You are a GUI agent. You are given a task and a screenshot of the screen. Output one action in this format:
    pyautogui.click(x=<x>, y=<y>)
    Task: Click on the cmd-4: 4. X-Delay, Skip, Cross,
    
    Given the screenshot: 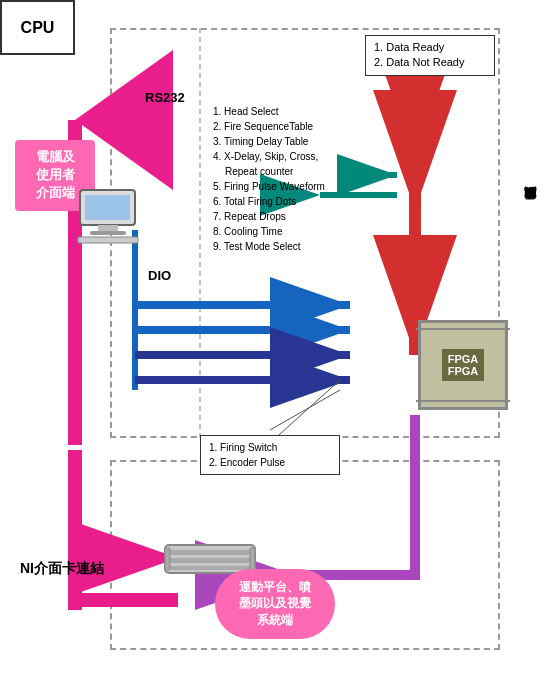 What is the action you would take?
    pyautogui.click(x=290, y=156)
    